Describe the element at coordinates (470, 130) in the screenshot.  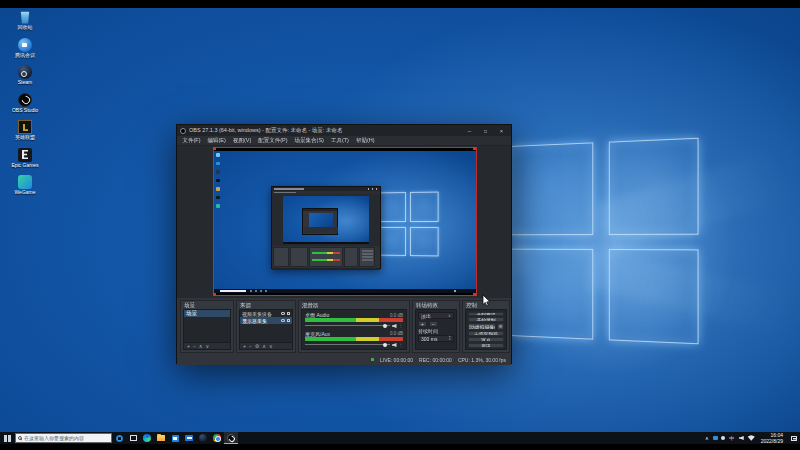
I see `minimize-button: ─` at that location.